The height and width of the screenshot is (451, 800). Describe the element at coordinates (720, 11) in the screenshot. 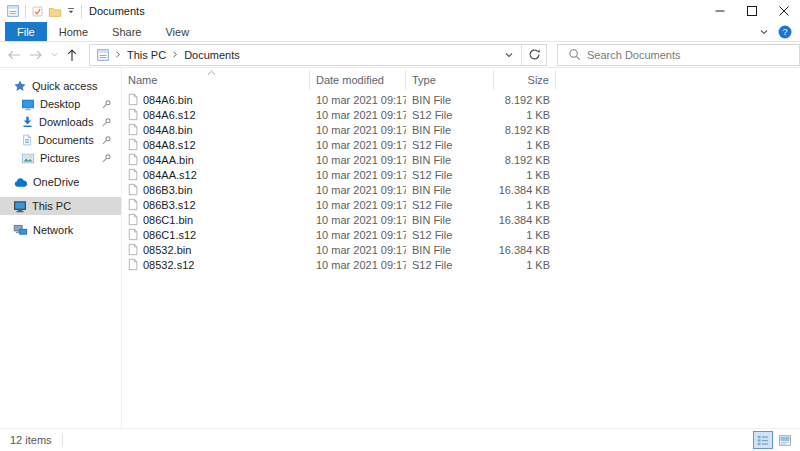

I see `minimize-button` at that location.